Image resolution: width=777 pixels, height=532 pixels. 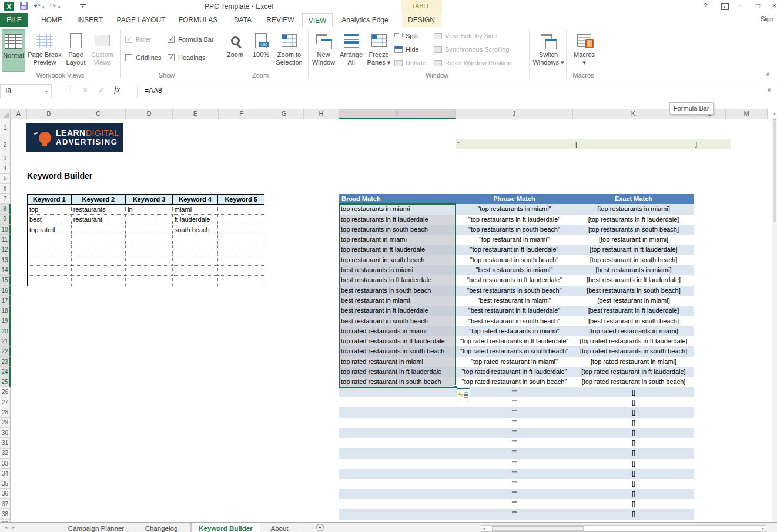 I want to click on row-header-8: 8, so click(x=5, y=209).